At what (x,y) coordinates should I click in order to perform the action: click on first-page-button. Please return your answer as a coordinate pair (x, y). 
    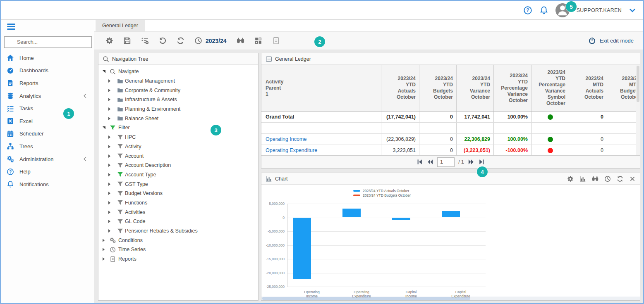
    Looking at the image, I should click on (420, 162).